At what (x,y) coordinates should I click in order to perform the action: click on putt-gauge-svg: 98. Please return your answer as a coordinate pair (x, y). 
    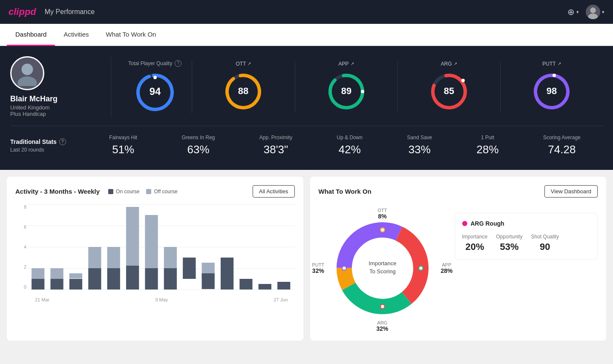
    Looking at the image, I should click on (552, 92).